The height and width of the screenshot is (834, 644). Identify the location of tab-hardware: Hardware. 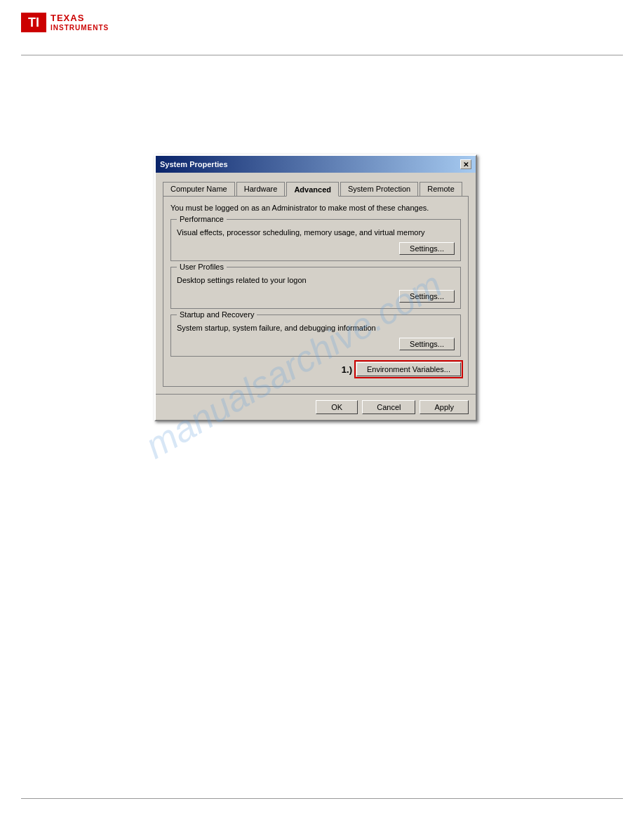
(261, 190).